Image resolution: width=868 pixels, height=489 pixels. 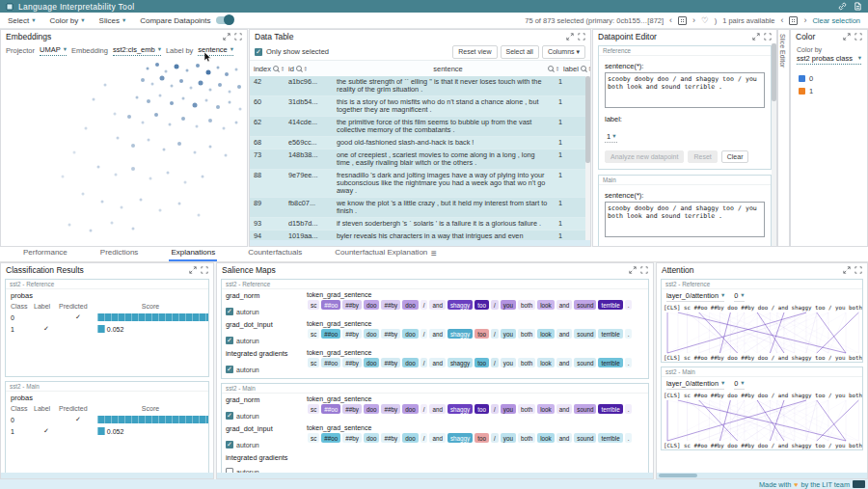 What do you see at coordinates (836, 21) in the screenshot?
I see `clear-selection-link: Clear selection` at bounding box center [836, 21].